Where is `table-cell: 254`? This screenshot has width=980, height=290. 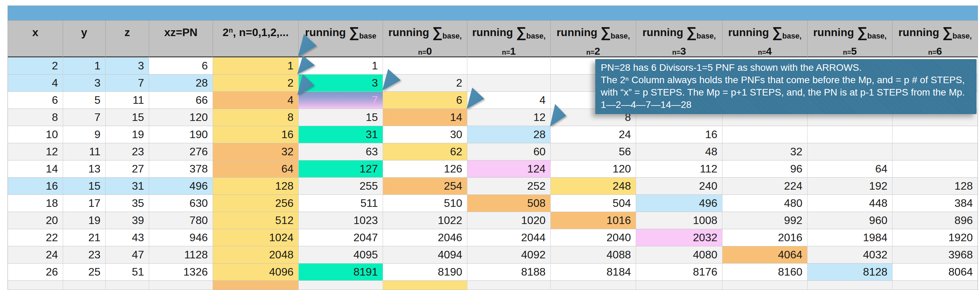 table-cell: 254 is located at coordinates (425, 186).